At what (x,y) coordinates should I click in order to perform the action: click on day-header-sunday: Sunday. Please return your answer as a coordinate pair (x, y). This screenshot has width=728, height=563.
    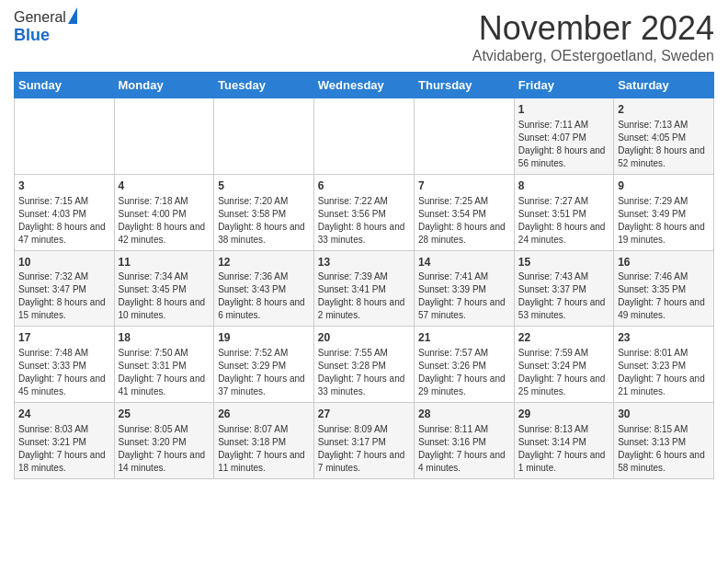
    Looking at the image, I should click on (64, 86).